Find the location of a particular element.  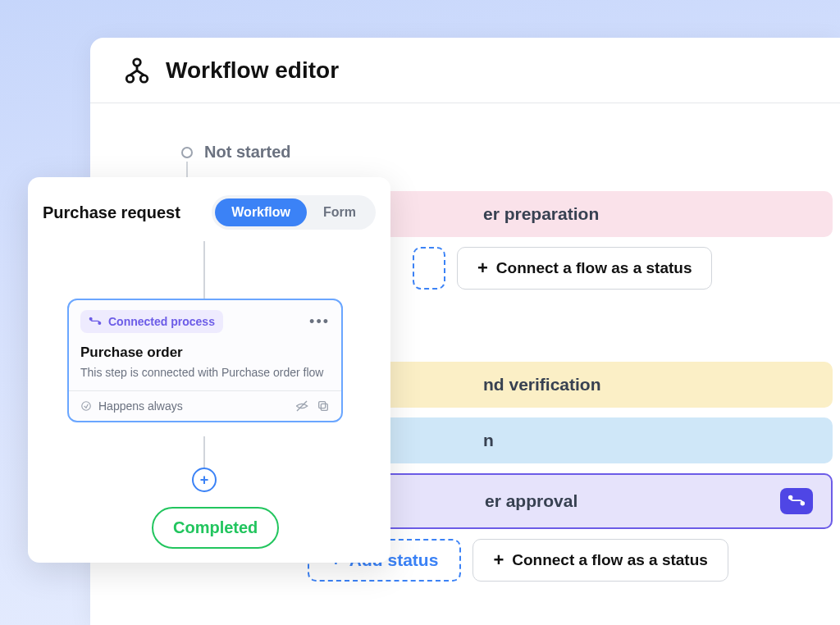

workflow-icon is located at coordinates (137, 71).